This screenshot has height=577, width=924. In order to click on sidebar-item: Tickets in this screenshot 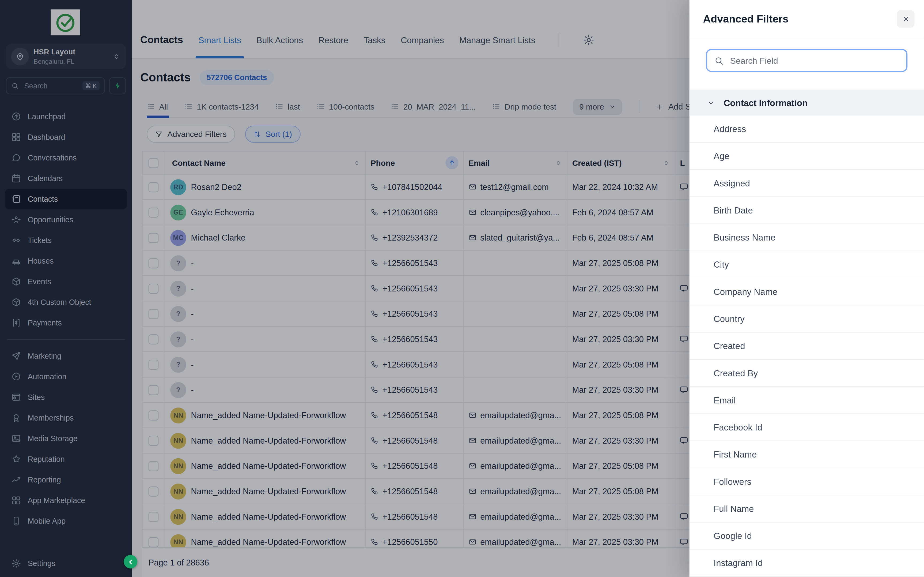, I will do `click(66, 240)`.